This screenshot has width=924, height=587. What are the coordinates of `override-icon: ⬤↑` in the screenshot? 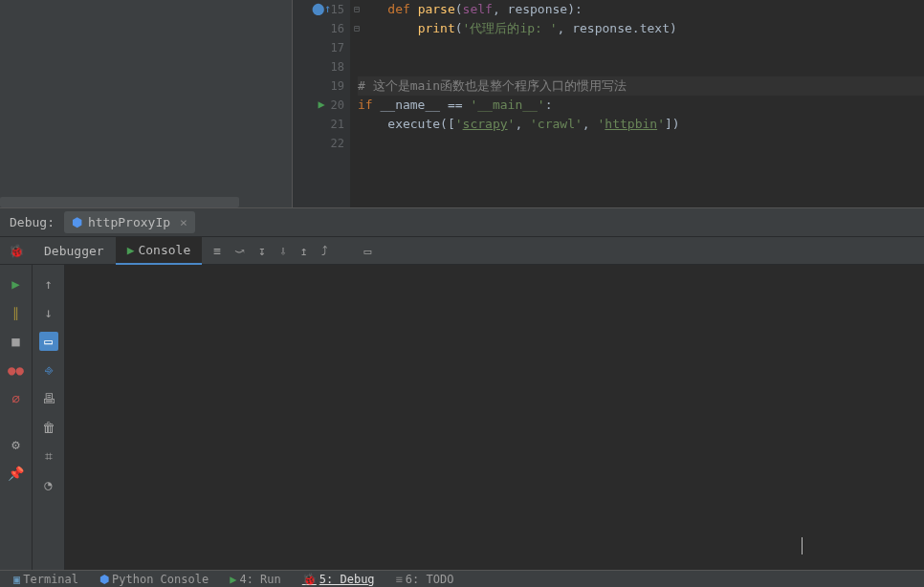 It's located at (321, 9).